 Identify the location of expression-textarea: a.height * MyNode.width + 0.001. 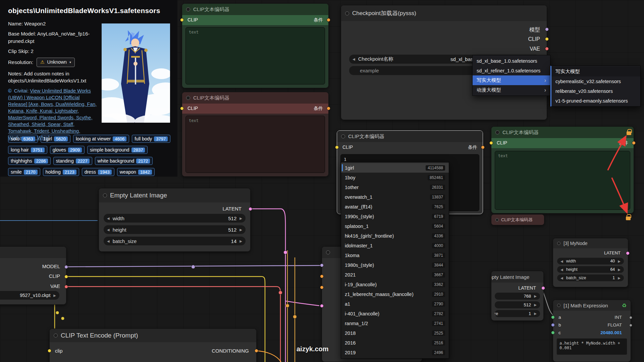
(592, 347).